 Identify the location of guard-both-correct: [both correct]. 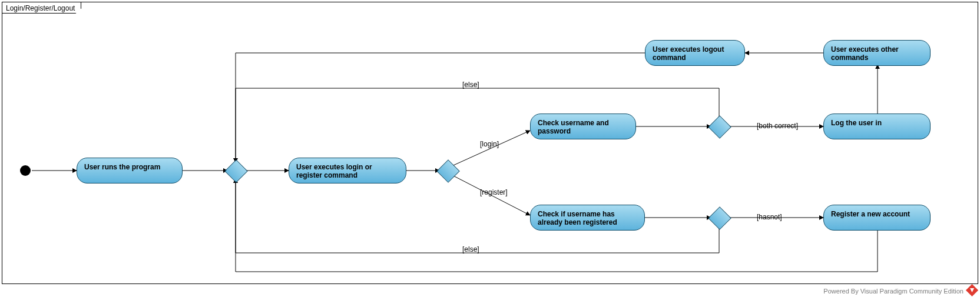
(777, 126).